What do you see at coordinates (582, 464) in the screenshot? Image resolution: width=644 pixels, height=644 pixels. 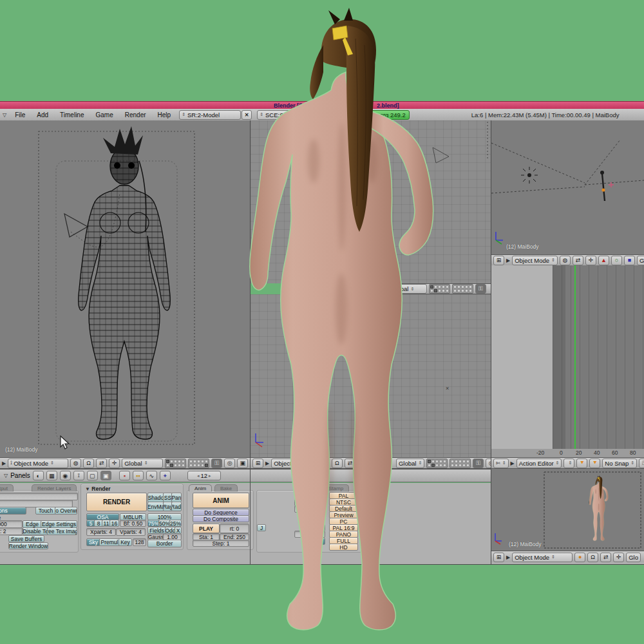 I see `copy-pose-icon: ⯆` at bounding box center [582, 464].